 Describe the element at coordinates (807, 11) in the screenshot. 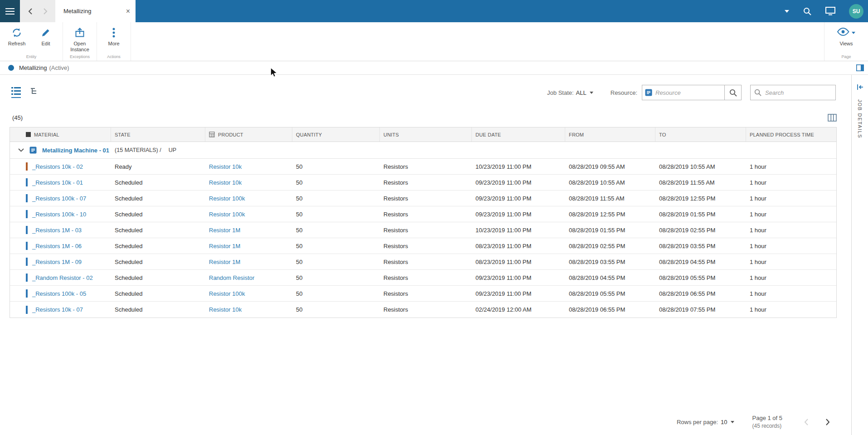

I see `search-icon` at that location.